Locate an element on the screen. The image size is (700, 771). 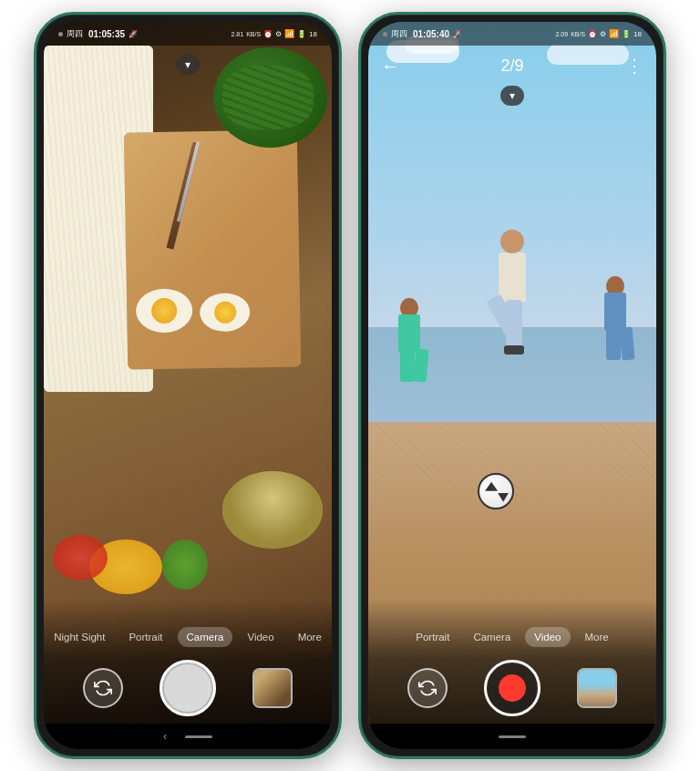
battery-icon: 🔋 is located at coordinates (302, 35).